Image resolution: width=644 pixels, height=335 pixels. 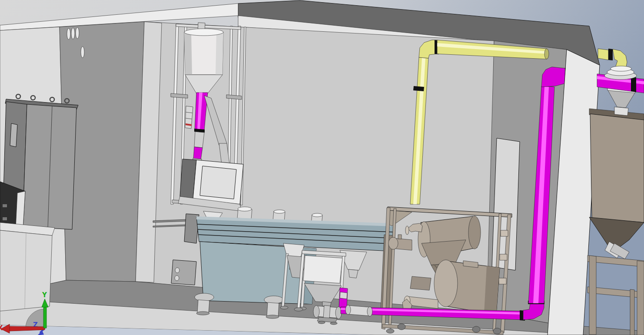 What do you see at coordinates (547, 54) in the screenshot?
I see `yellow-pipe-end` at bounding box center [547, 54].